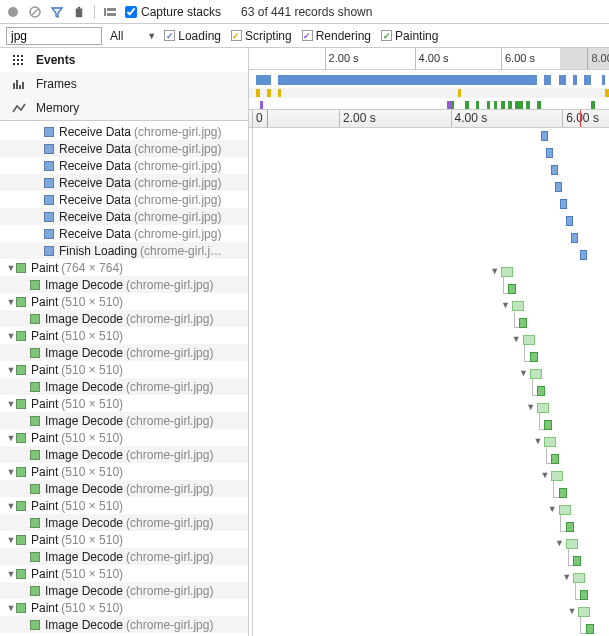  What do you see at coordinates (192, 36) in the screenshot?
I see `legend-loading: ✓Loading` at bounding box center [192, 36].